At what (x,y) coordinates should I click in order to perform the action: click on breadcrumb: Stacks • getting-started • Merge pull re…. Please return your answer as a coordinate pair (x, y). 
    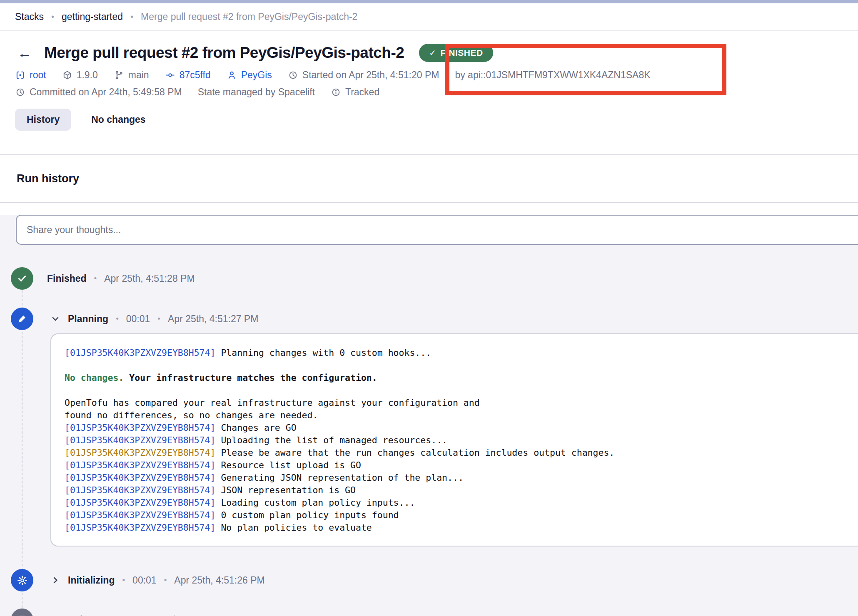
    Looking at the image, I should click on (429, 17).